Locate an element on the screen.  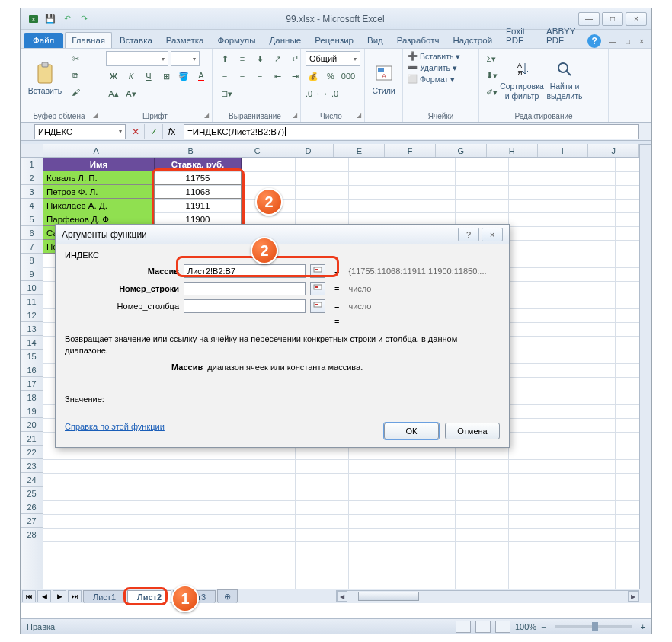
tab-home: Главная is located at coordinates (88, 40).